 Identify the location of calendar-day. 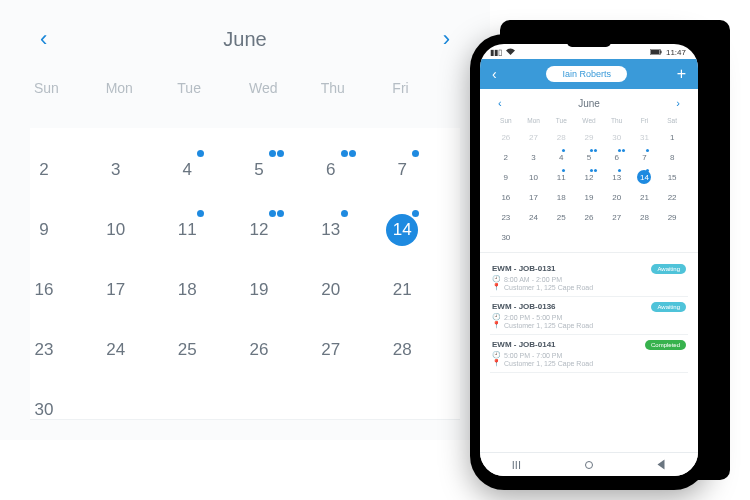
(424, 407).